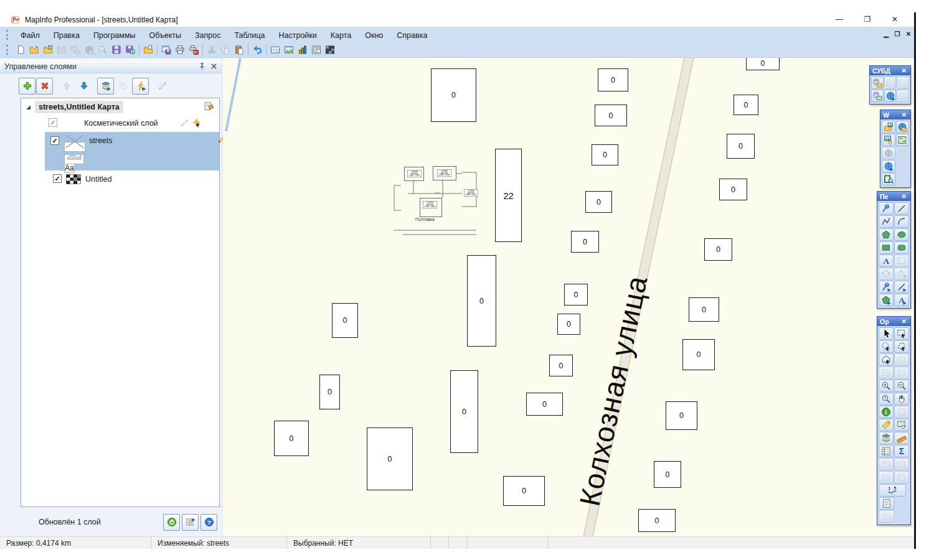 This screenshot has width=934, height=560. I want to click on menu-запрос: Запрос, so click(208, 35).